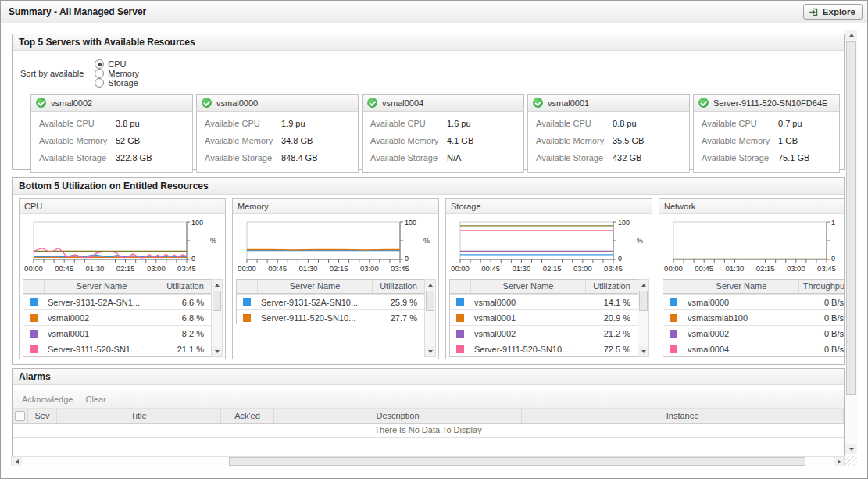 The width and height of the screenshot is (868, 479). What do you see at coordinates (625, 123) in the screenshot?
I see `resource-value: 0.8 pu` at bounding box center [625, 123].